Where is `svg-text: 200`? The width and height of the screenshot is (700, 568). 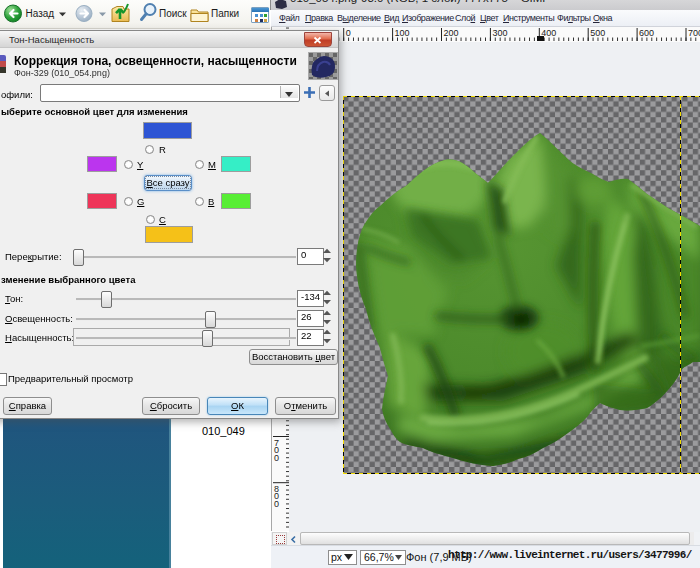
svg-text: 200 is located at coordinates (452, 33).